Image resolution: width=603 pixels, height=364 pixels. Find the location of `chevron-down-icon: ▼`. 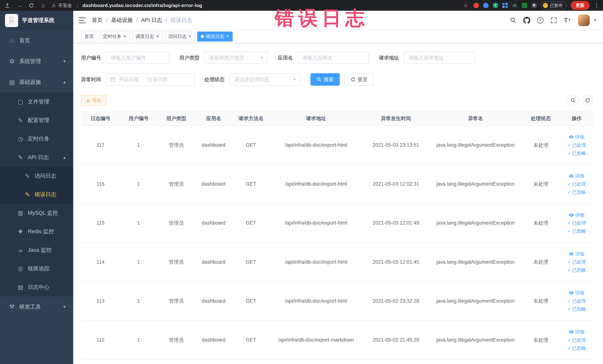

chevron-down-icon: ▼ is located at coordinates (595, 20).